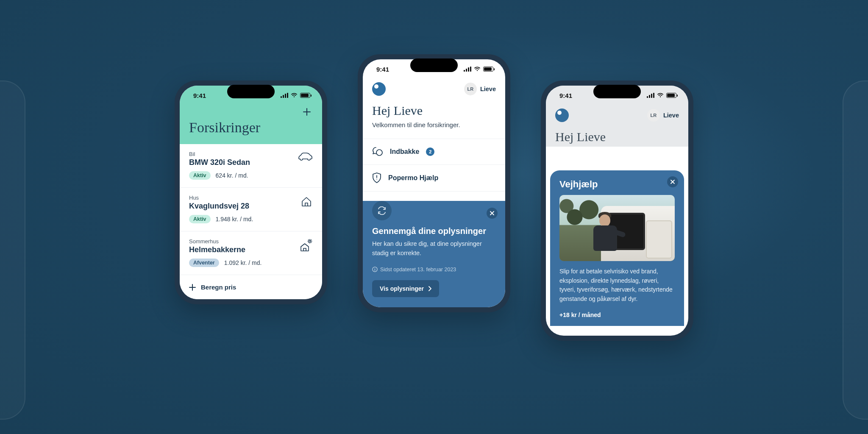 The image size is (868, 434). I want to click on insurance-price: 1.948 kr. / md., so click(235, 219).